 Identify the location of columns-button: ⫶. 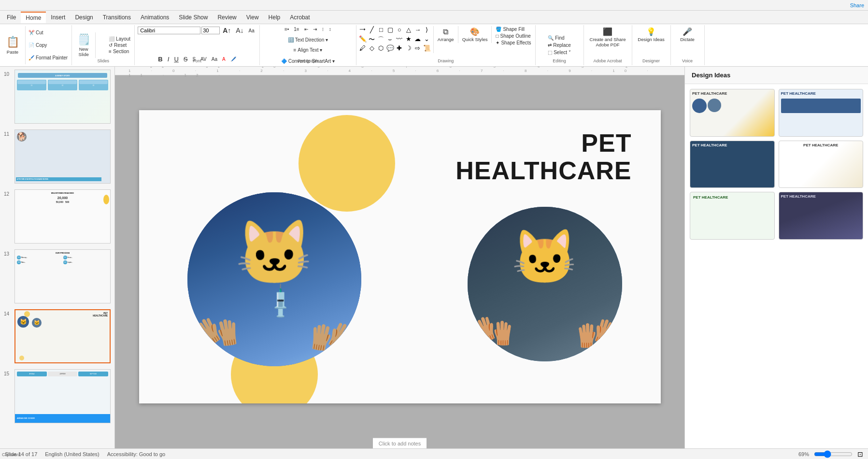
(323, 29).